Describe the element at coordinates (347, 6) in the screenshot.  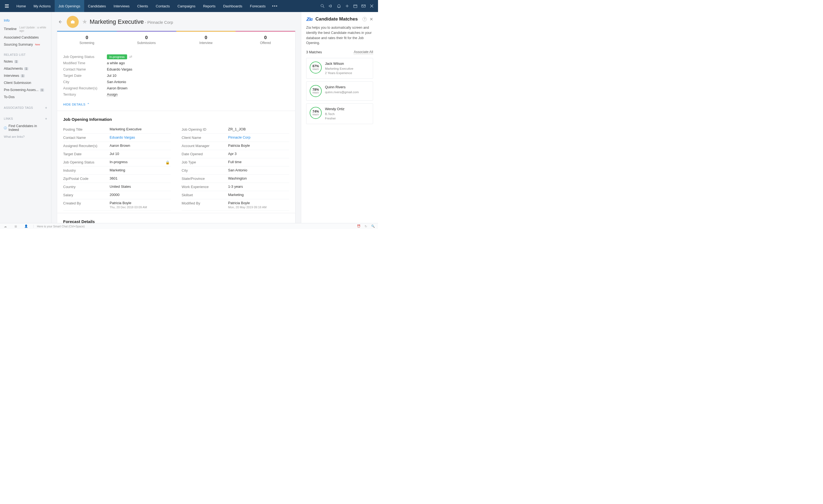
I see `plus-icon` at that location.